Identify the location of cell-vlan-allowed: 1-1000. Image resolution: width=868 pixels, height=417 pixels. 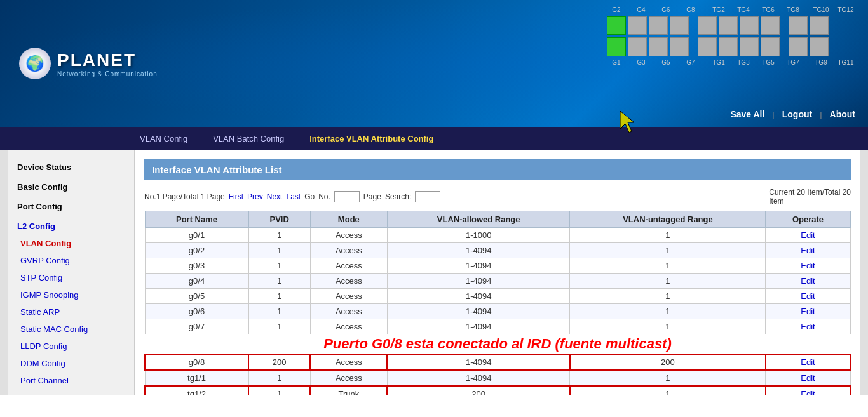
(478, 235).